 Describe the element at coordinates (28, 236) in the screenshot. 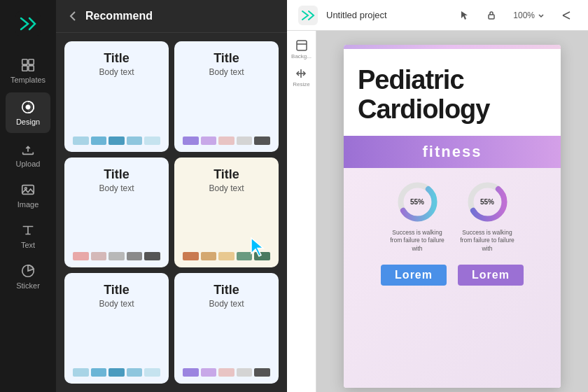

I see `sidebar-item-text: Text` at that location.